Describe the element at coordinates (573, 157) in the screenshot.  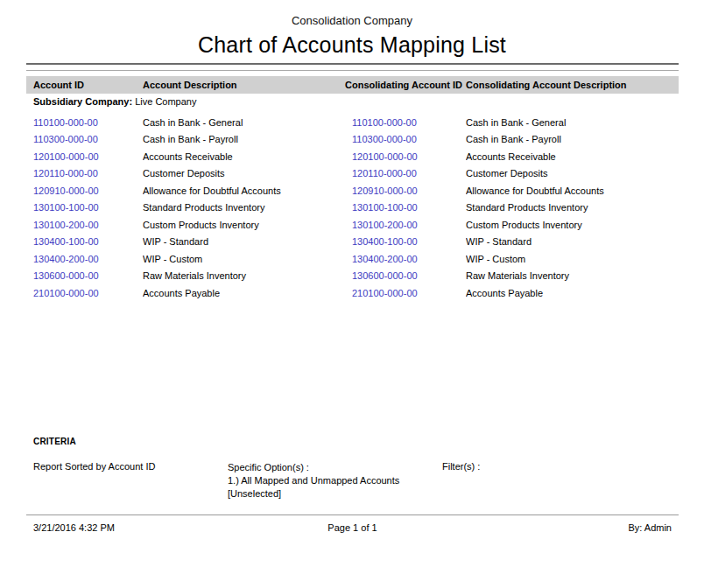
I see `consolidating-account-description: Accounts Receivable` at that location.